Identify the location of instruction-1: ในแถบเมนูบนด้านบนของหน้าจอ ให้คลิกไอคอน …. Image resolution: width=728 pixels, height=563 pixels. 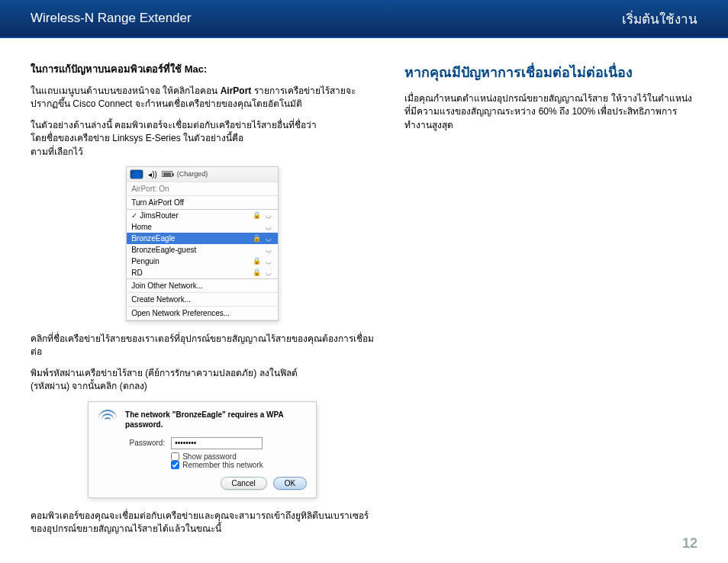
(202, 98).